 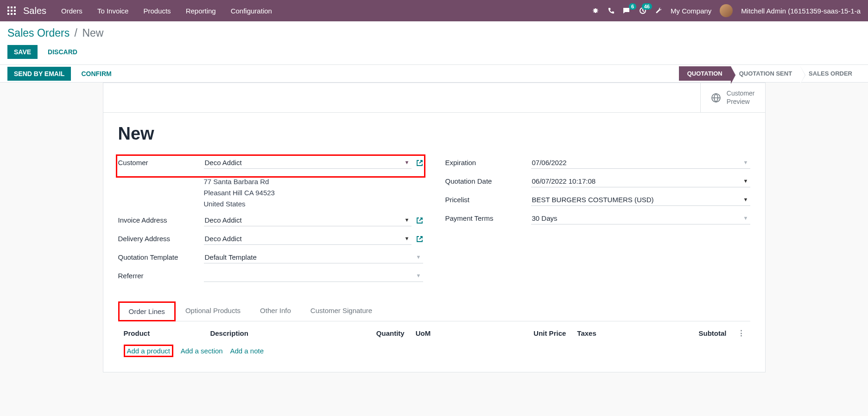 What do you see at coordinates (633, 6) in the screenshot?
I see `messages-badge: 6` at bounding box center [633, 6].